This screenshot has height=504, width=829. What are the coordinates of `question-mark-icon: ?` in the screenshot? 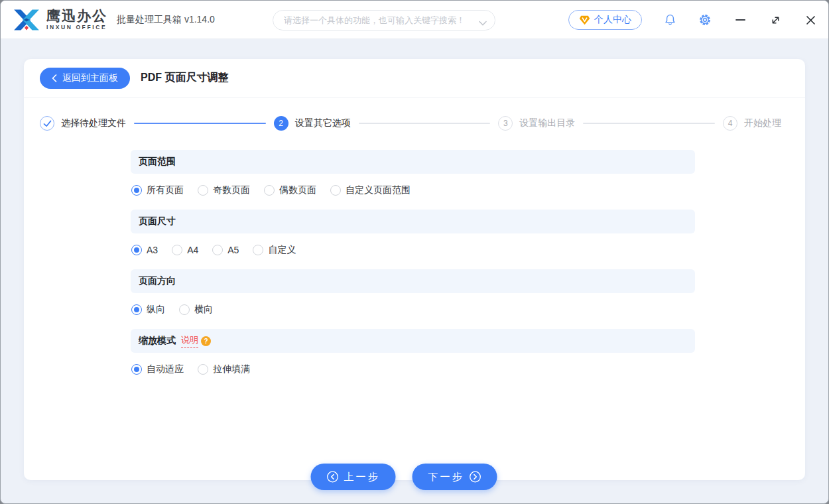 It's located at (206, 341).